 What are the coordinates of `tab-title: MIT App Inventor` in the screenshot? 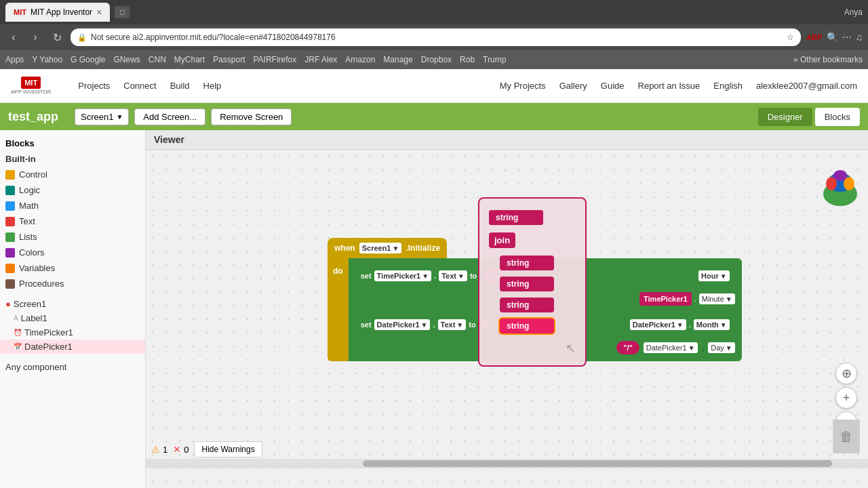 It's located at (61, 12).